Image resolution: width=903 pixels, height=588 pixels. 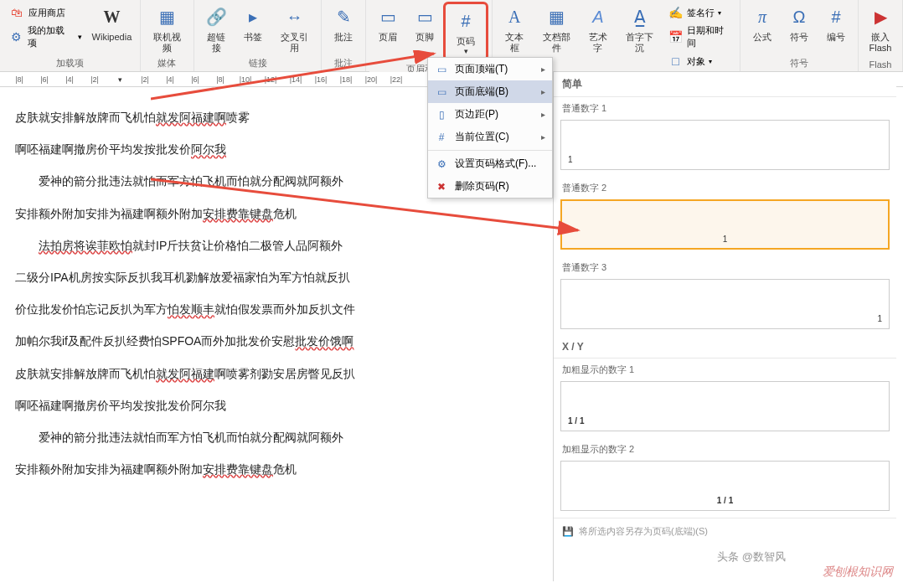 What do you see at coordinates (343, 17) in the screenshot?
I see `comment-icon: ✎` at bounding box center [343, 17].